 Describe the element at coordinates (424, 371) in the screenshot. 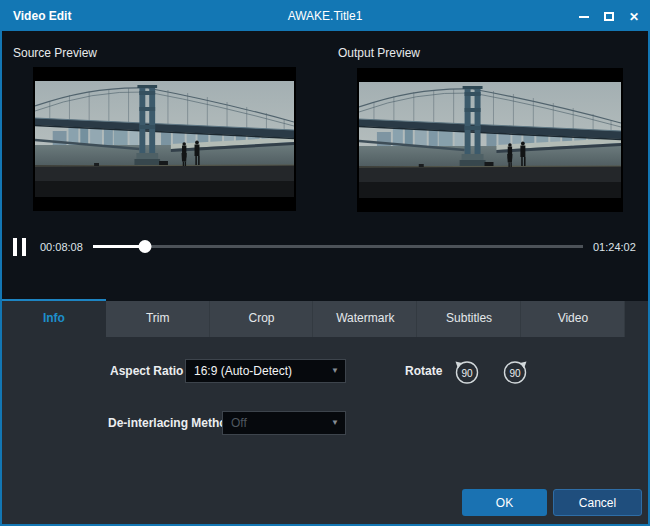

I see `rotate-label: Rotate` at that location.